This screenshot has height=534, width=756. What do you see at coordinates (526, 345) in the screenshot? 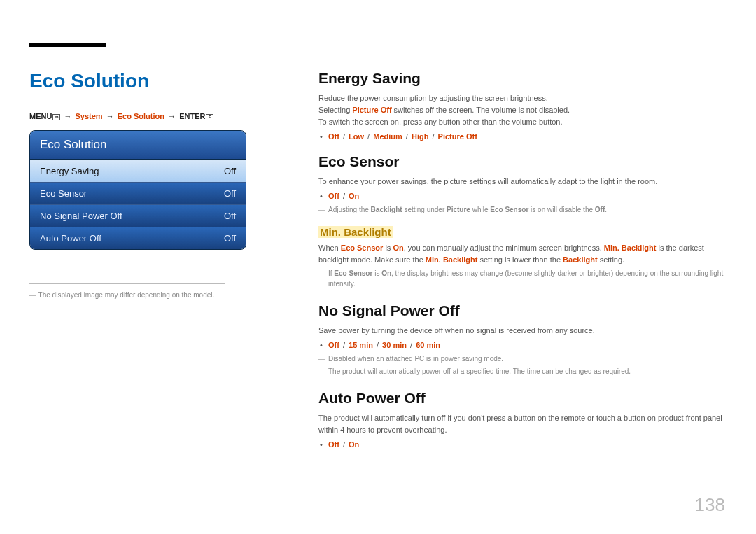
I see `options-no-signal: Off / 15 min / 30 min / 60 min` at bounding box center [526, 345].